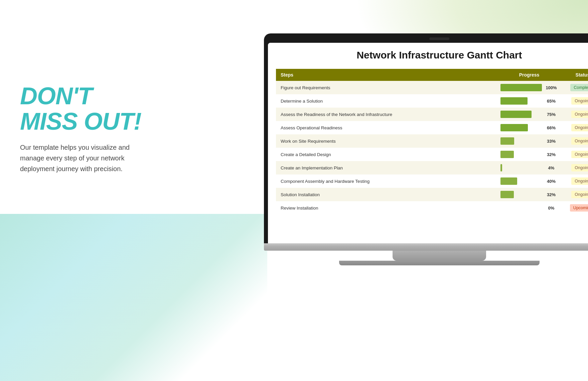  Describe the element at coordinates (529, 128) in the screenshot. I see `progress-cell: 66%` at that location.